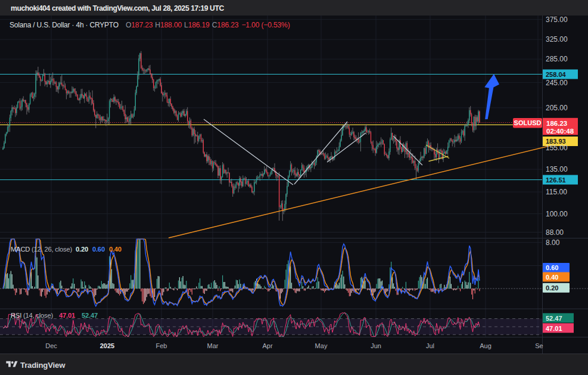 Image resolution: width=588 pixels, height=375 pixels. What do you see at coordinates (267, 346) in the screenshot?
I see `svg-text: Apr` at bounding box center [267, 346].